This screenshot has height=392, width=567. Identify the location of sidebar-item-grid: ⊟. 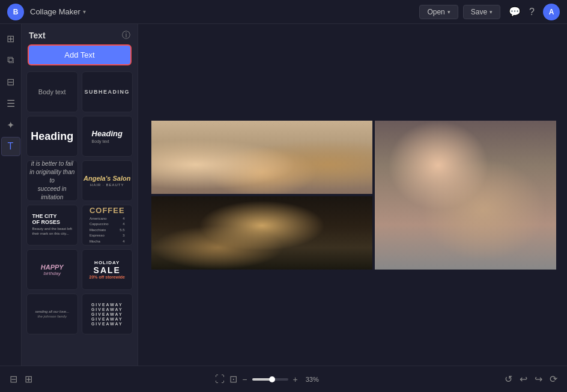
(11, 82).